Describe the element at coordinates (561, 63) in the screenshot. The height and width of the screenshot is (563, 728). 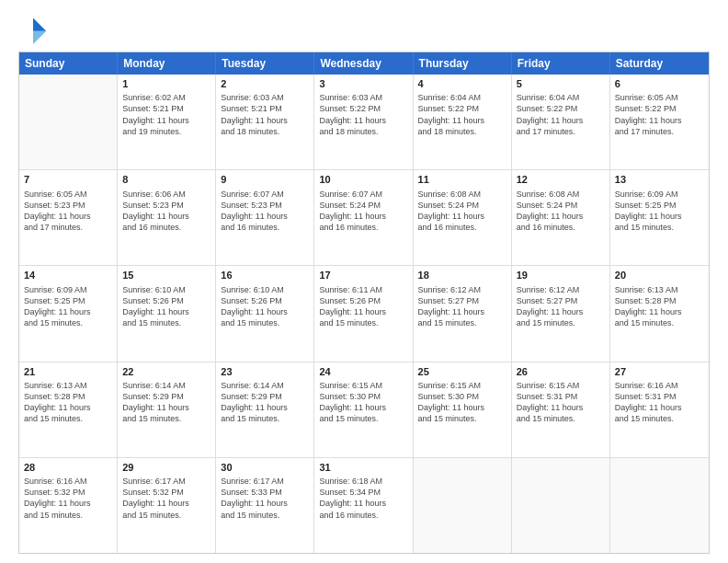
I see `header-cell-friday: Friday` at that location.